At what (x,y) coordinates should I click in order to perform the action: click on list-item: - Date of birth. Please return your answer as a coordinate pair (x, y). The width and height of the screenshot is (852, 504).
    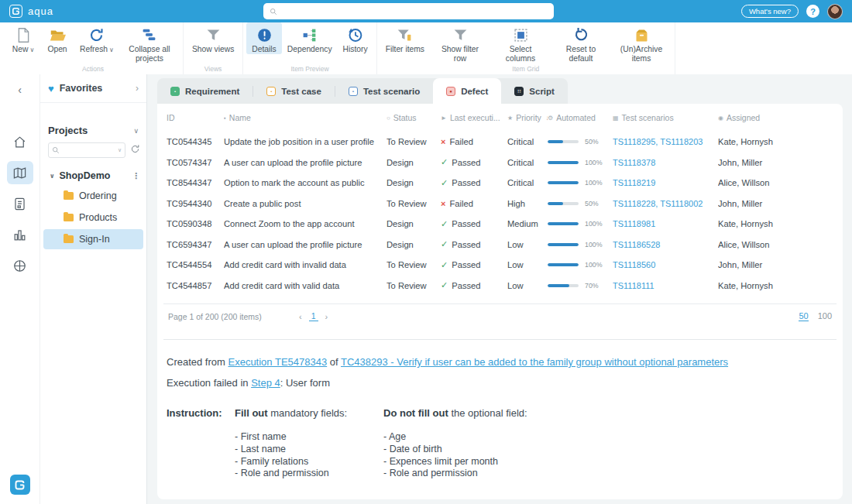
    Looking at the image, I should click on (455, 450).